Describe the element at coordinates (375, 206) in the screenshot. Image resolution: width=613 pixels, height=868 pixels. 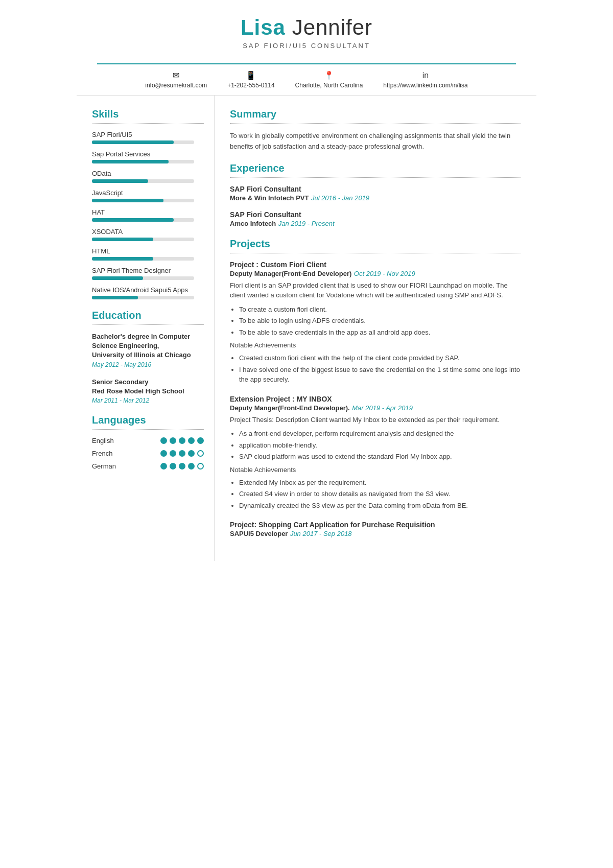
I see `experience-list: SAP Fiori Consultant More & Win Infotech…` at that location.